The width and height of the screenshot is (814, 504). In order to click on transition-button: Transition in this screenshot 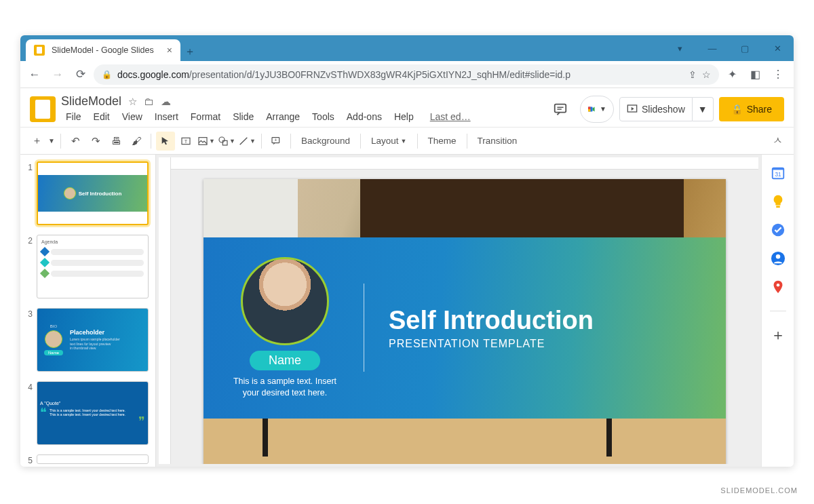, I will do `click(498, 141)`.